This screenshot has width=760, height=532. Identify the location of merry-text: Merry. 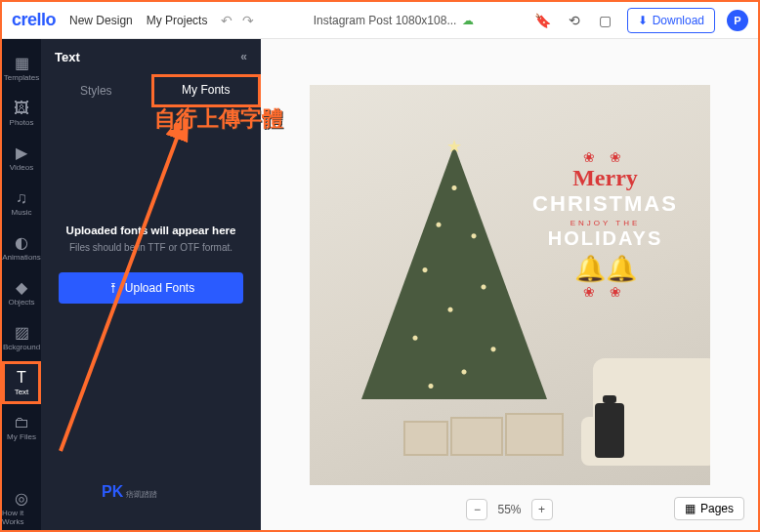
(606, 178).